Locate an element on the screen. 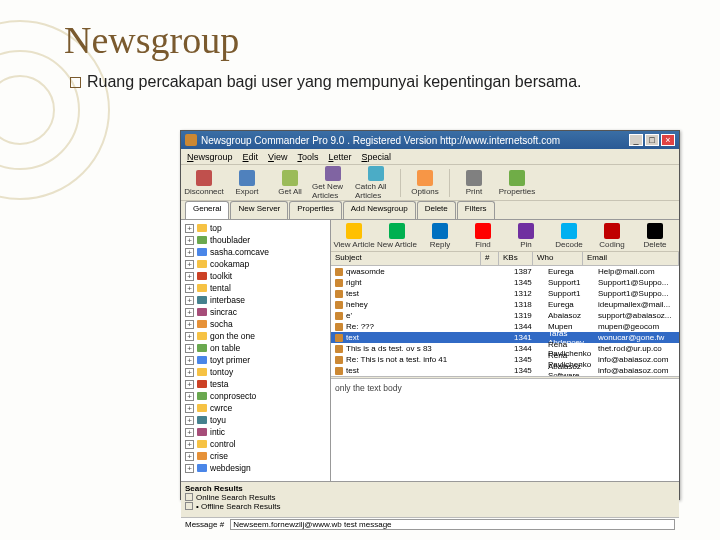 The image size is (720, 540). article-row: test1345Abaiasoz Softwareinfo@abaiasoz.c… is located at coordinates (505, 370).